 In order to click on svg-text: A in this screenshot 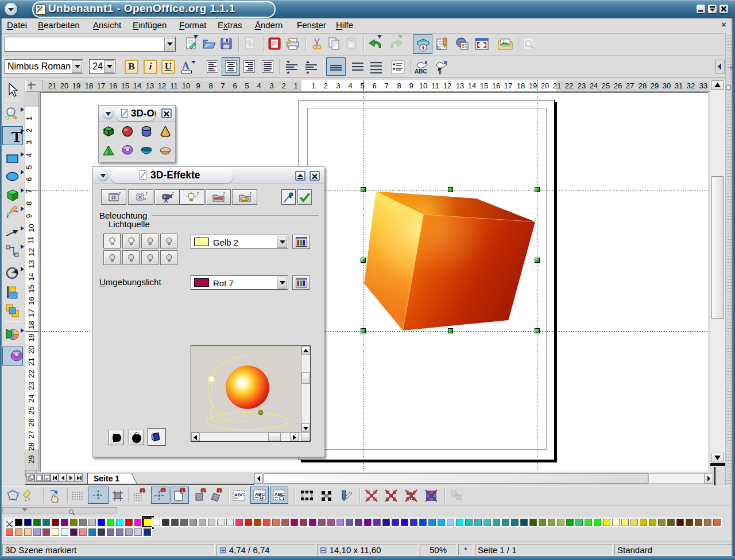, I will do `click(186, 66)`.